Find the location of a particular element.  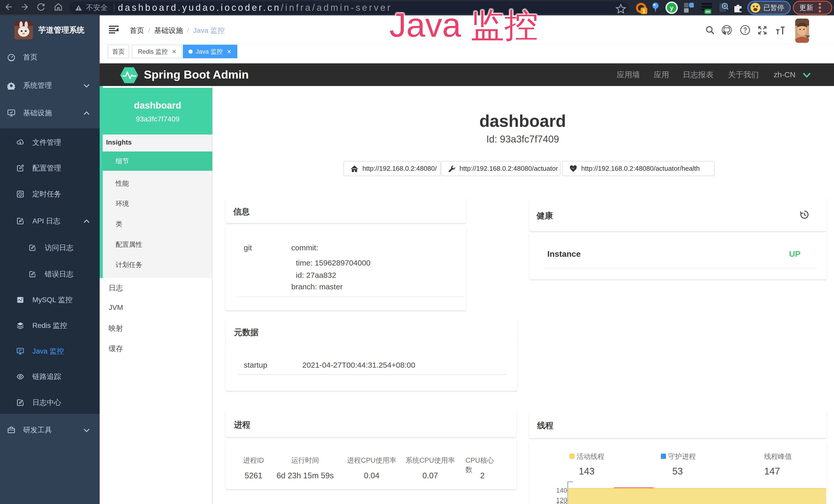

svg-text: on is located at coordinates (708, 12).